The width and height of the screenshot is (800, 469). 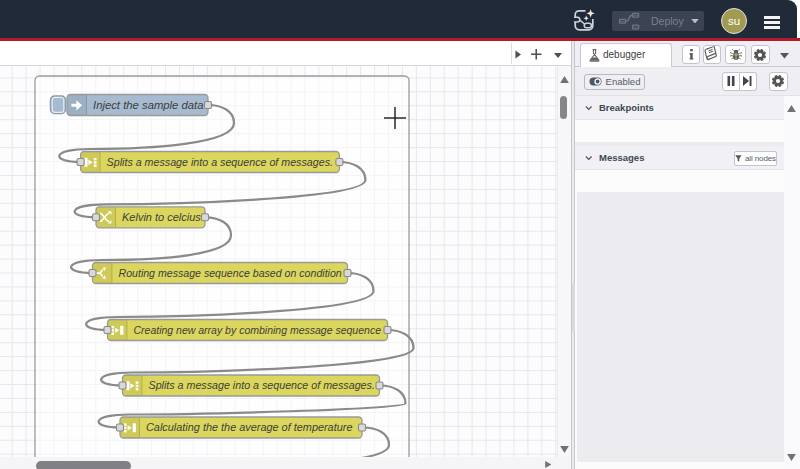 What do you see at coordinates (148, 105) in the screenshot?
I see `svg-text: Inject the sample data` at bounding box center [148, 105].